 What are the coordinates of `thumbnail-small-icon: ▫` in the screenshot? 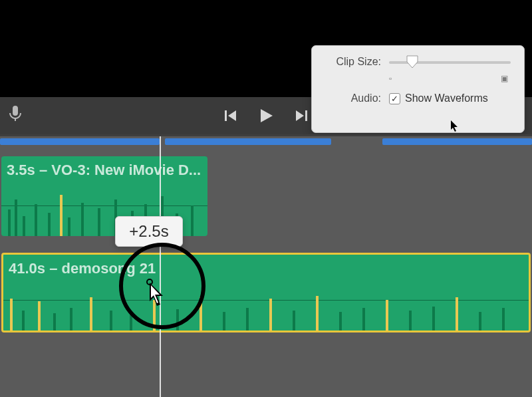 It's located at (390, 78).